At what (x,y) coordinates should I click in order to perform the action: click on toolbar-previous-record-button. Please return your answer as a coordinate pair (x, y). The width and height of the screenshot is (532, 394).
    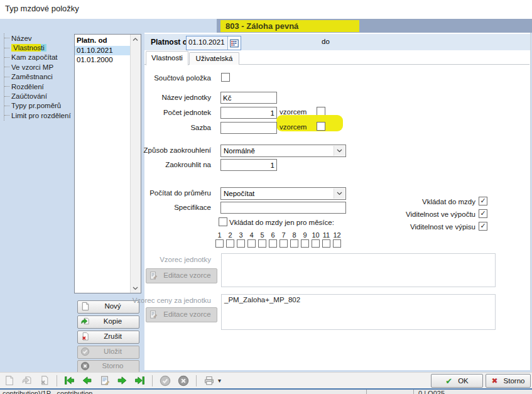
    Looking at the image, I should click on (87, 381).